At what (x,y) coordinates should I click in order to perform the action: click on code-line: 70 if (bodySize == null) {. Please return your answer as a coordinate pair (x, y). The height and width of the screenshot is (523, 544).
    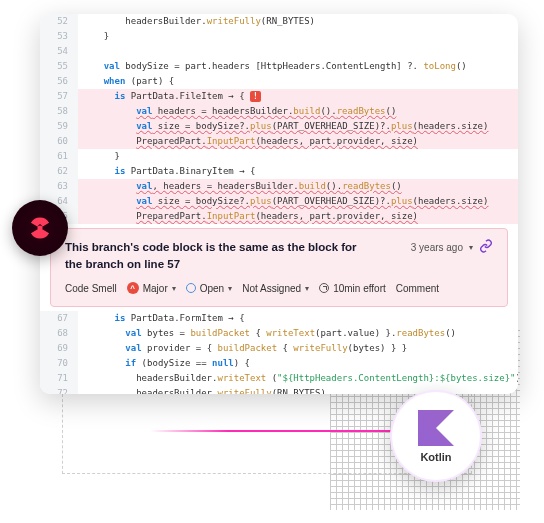
    Looking at the image, I should click on (279, 364).